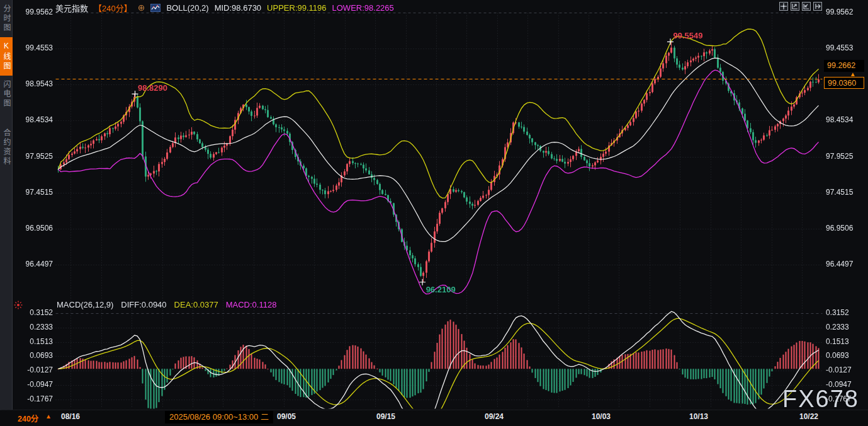  What do you see at coordinates (33, 156) in the screenshot?
I see `main-y-label-left: 97.9525` at bounding box center [33, 156].